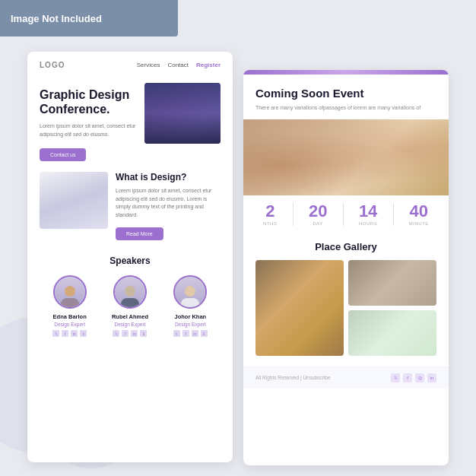 The image size is (476, 476). I want to click on what-description: Lorem ipsum dolor sit amet, consect etur…, so click(168, 203).